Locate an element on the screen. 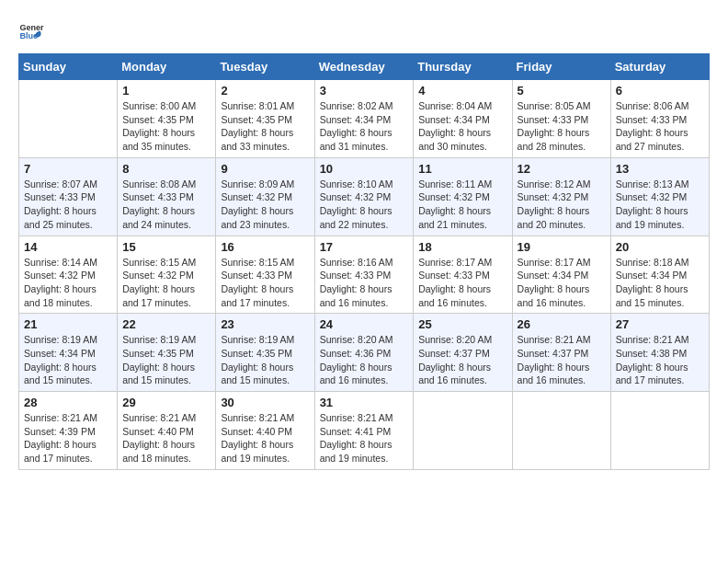  calendar-cell: 10Sunrise: 8:10 AM Sunset: 4:32 PM Dayli… is located at coordinates (364, 197).